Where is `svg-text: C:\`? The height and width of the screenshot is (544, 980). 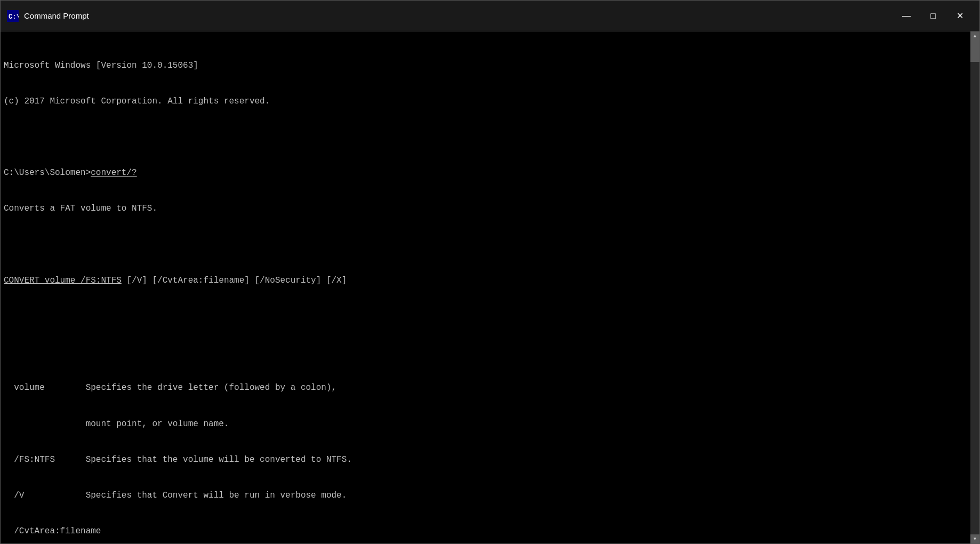
svg-text: C:\ is located at coordinates (14, 17).